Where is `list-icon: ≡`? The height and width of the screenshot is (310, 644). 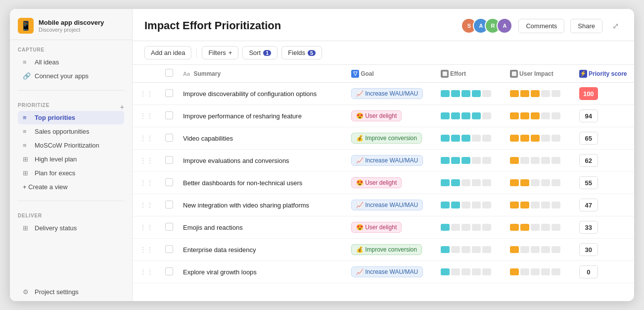 list-icon: ≡ is located at coordinates (27, 132).